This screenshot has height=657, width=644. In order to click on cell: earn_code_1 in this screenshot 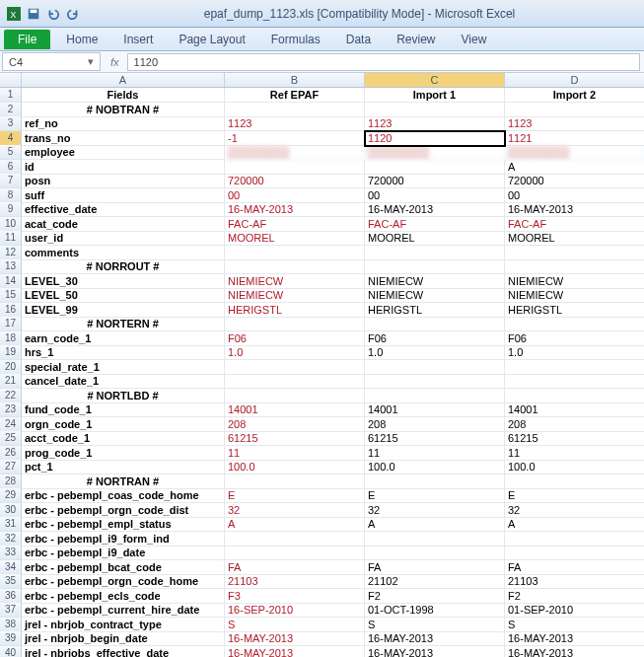, I will do `click(123, 339)`.